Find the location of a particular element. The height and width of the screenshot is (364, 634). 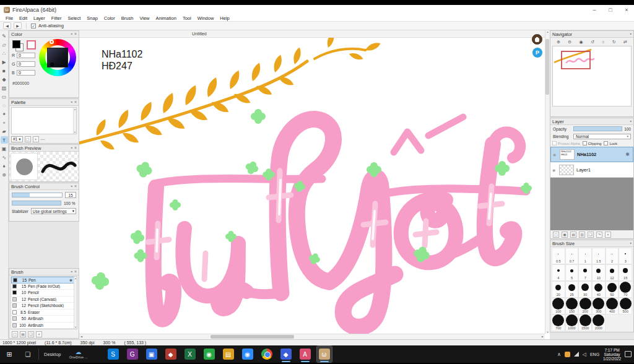

taskbar-app-file-explorer: ▤ is located at coordinates (228, 354).